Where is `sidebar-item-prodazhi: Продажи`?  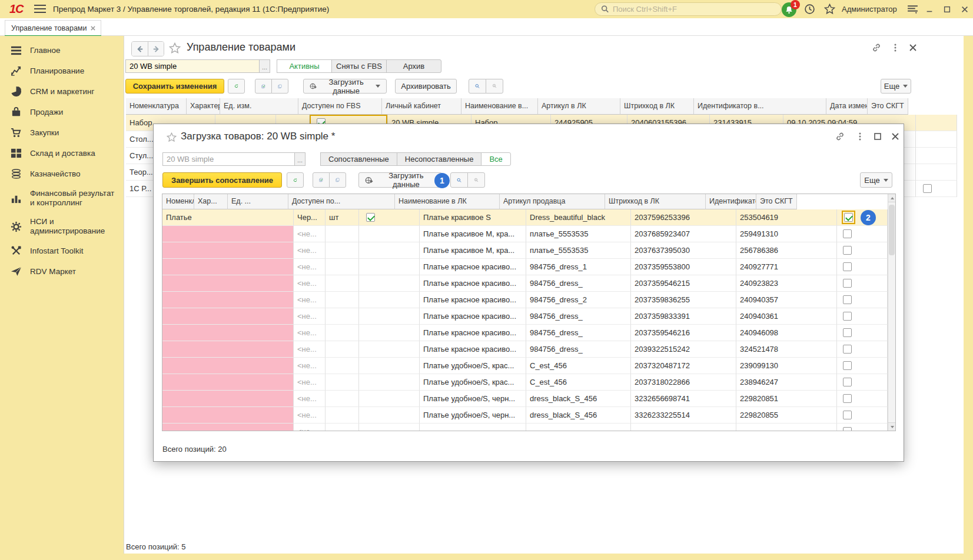 sidebar-item-prodazhi: Продажи is located at coordinates (62, 112).